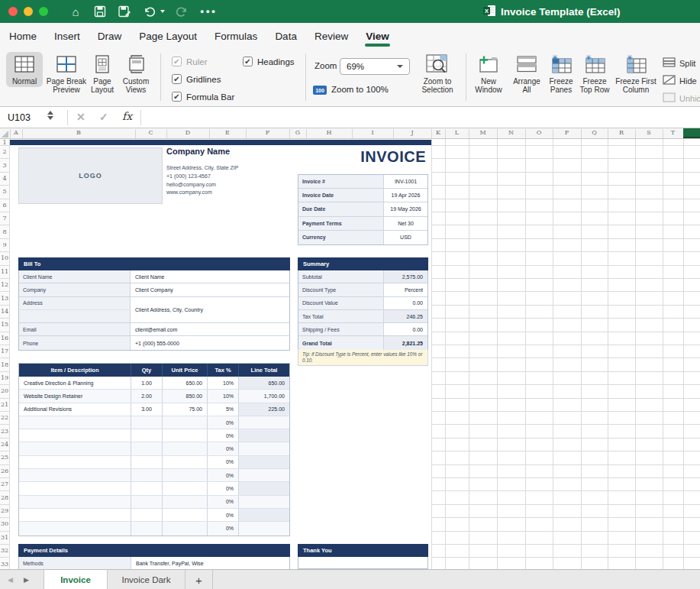 The height and width of the screenshot is (589, 700). I want to click on menu-tab-draw: Draw, so click(110, 37).